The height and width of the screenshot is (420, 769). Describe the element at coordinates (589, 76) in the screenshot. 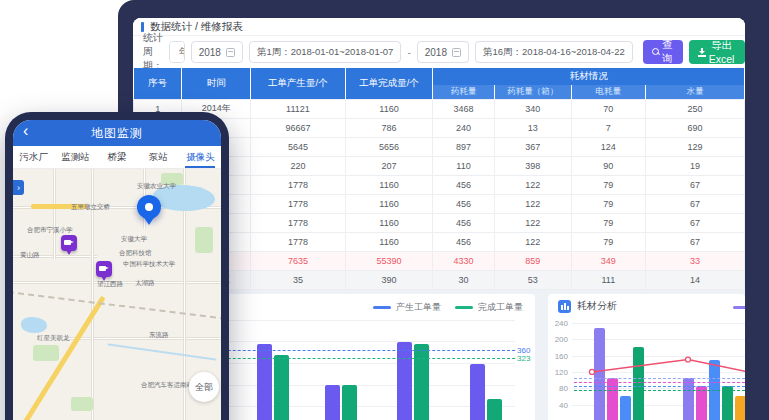

I see `table-group-header: 耗材情况` at that location.